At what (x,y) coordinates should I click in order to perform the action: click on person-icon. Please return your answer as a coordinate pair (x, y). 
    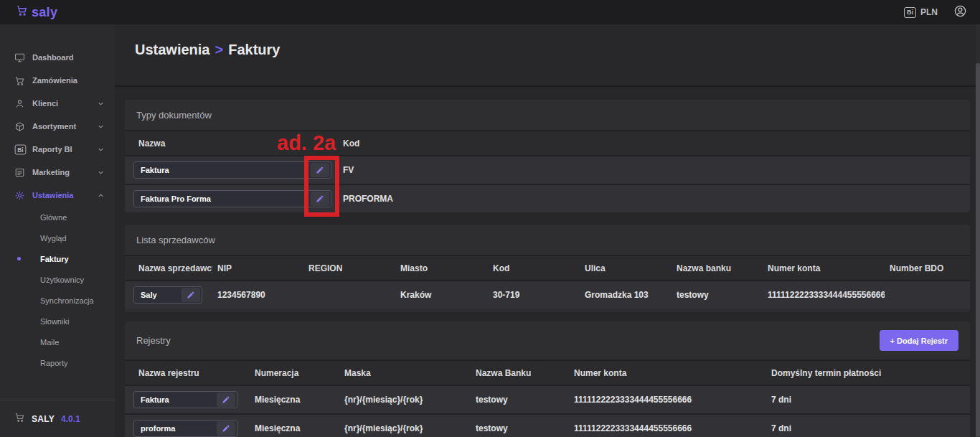
    Looking at the image, I should click on (20, 103).